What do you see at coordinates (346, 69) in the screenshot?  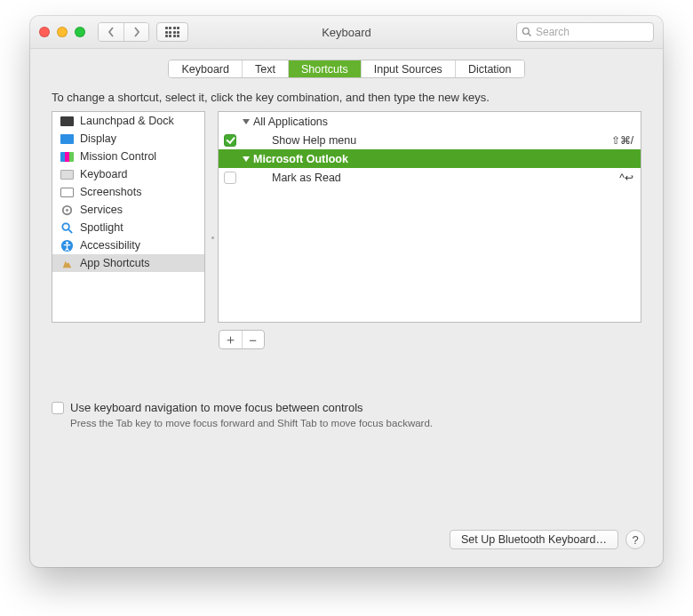 I see `tab-segmented: Keyboard Text Shortcuts Input Sources Di…` at bounding box center [346, 69].